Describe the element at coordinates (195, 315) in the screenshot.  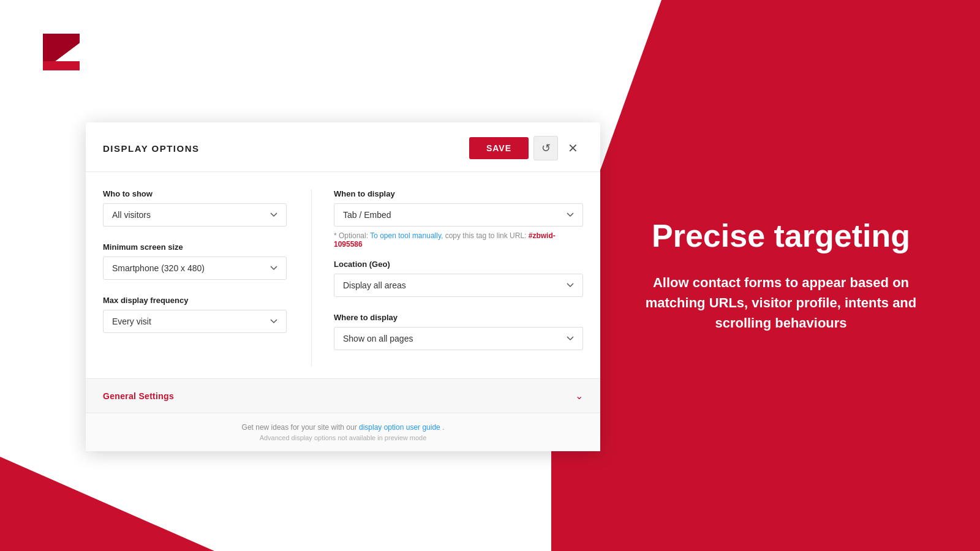
I see `max-freq-group: Max display frequency Every visit Once p…` at that location.